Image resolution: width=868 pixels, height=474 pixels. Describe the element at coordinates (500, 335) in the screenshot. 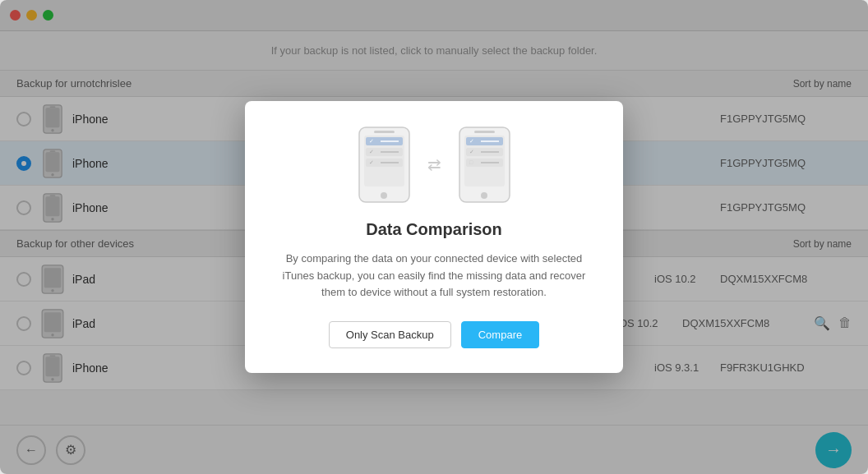

I see `compare-button: Compare` at that location.